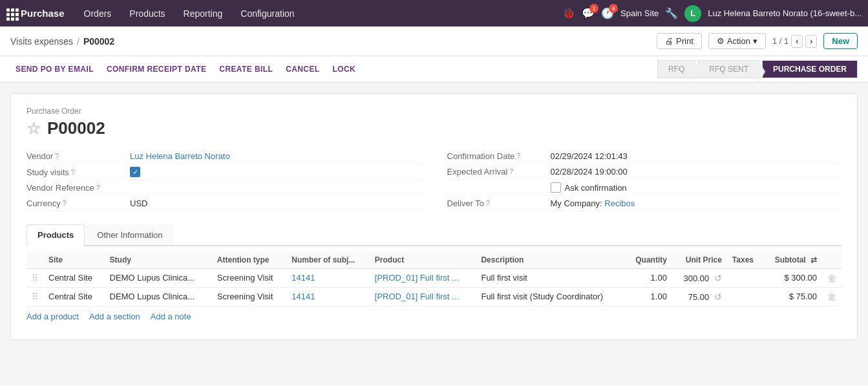 Image resolution: width=868 pixels, height=386 pixels. Describe the element at coordinates (76, 128) in the screenshot. I see `po-number: P00002` at that location.